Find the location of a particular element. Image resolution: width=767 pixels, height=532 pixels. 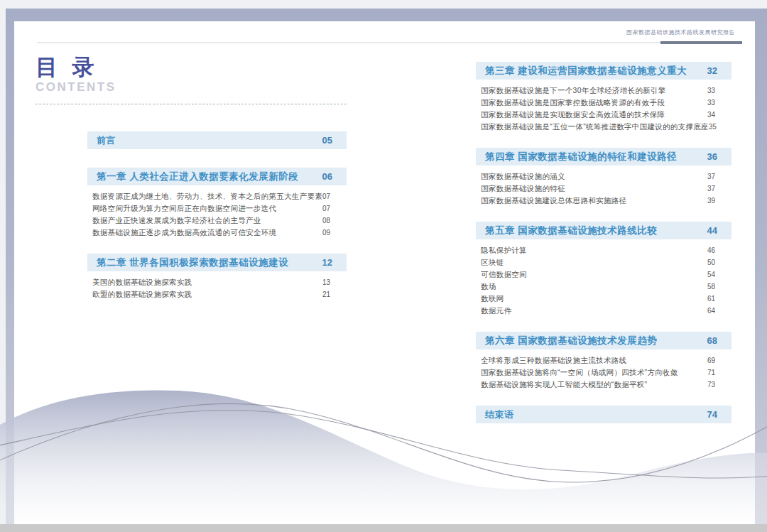

toc-item-label: 国家数据基础设施是“五位一体”统筹推进数字中国建设的的支撑底座 is located at coordinates (595, 127).